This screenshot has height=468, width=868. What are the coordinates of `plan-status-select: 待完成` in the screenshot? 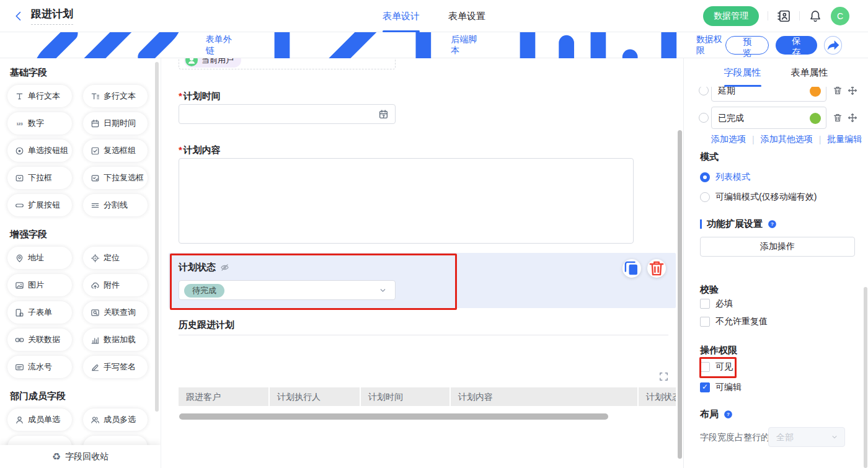 It's located at (287, 290).